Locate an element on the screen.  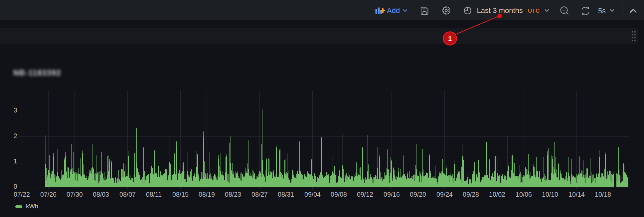
svg-text: 10/10 is located at coordinates (550, 194).